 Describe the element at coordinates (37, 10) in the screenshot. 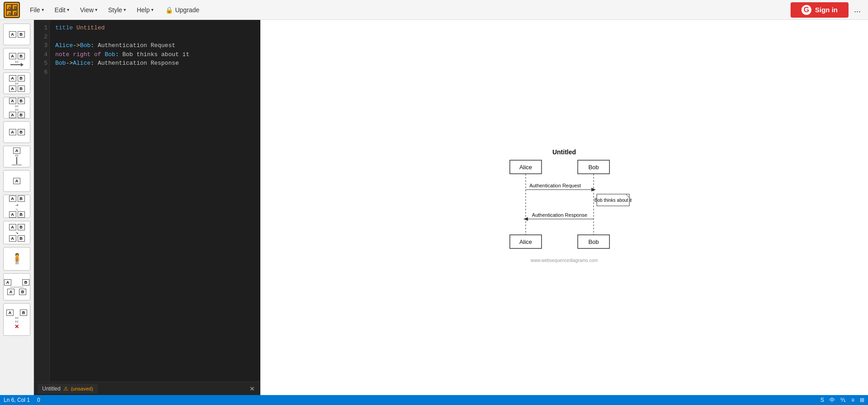

I see `menu-file: File ▾` at that location.